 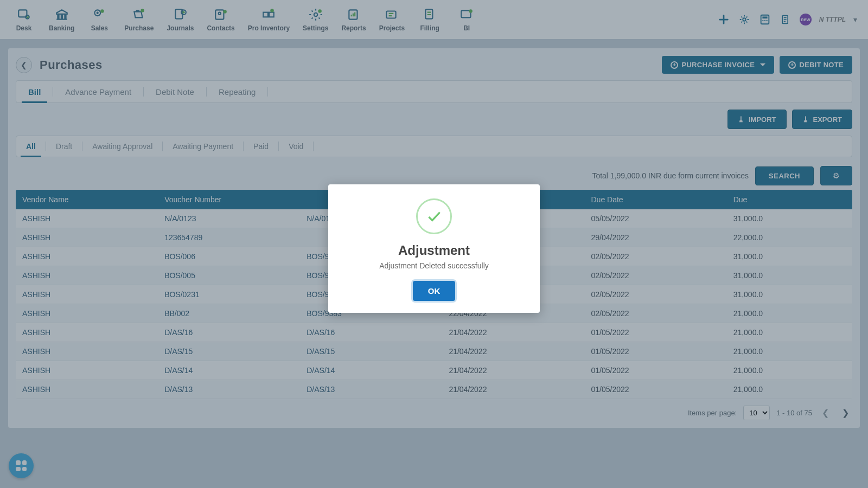 What do you see at coordinates (434, 216) in the screenshot?
I see `success-check-icon` at bounding box center [434, 216].